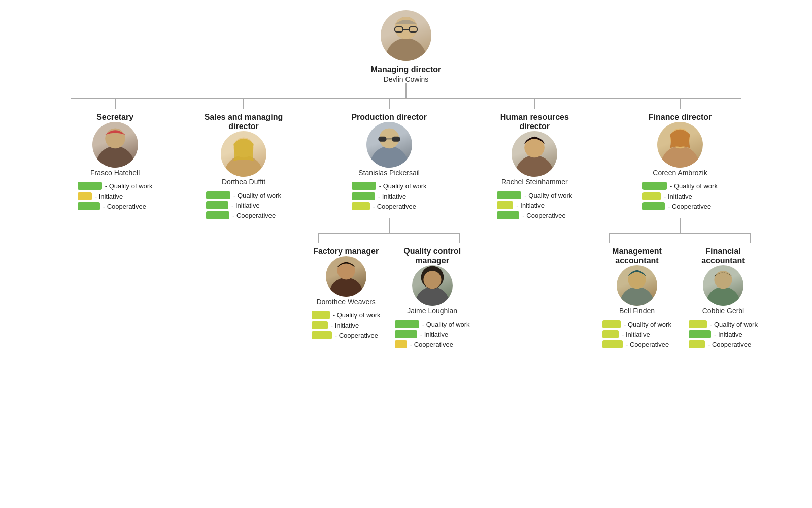  I want to click on vline-finance, so click(680, 104).